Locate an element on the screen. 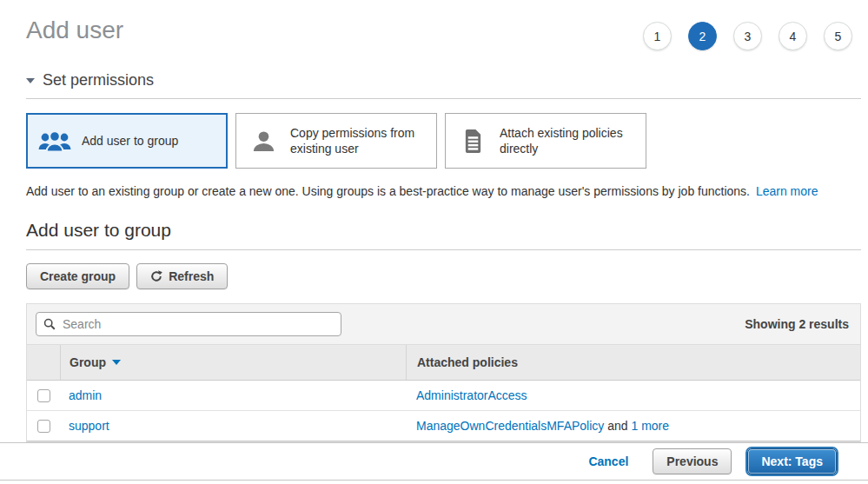  refresh-button: Refresh is located at coordinates (182, 276).